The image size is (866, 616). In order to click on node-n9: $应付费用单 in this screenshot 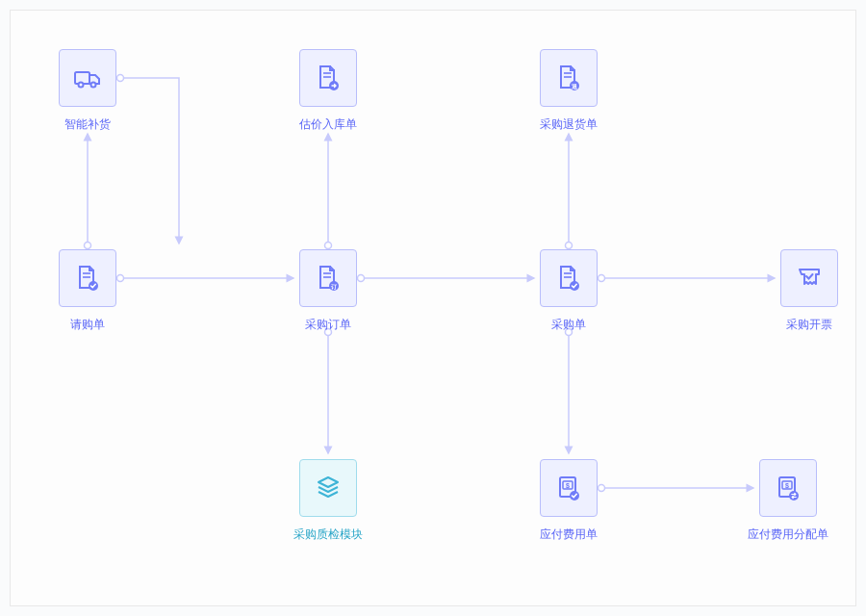, I will do `click(569, 500)`.